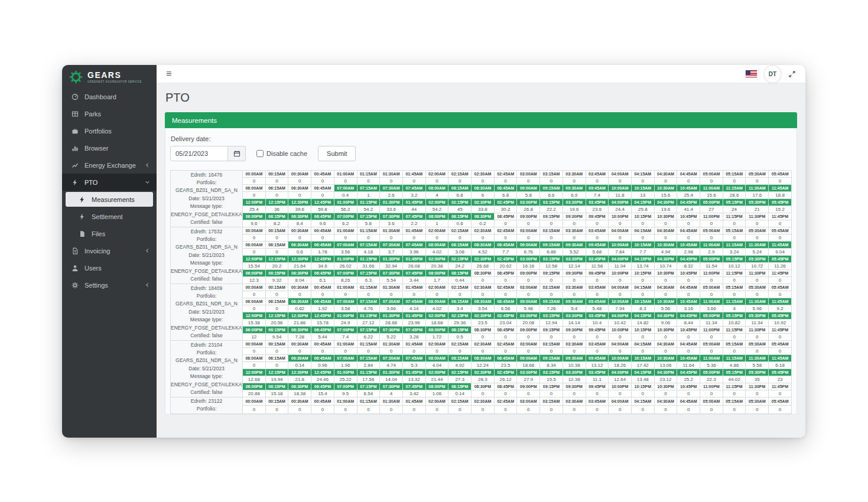 The height and width of the screenshot is (502, 868). I want to click on time-header-cell: 02:30AM, so click(483, 344).